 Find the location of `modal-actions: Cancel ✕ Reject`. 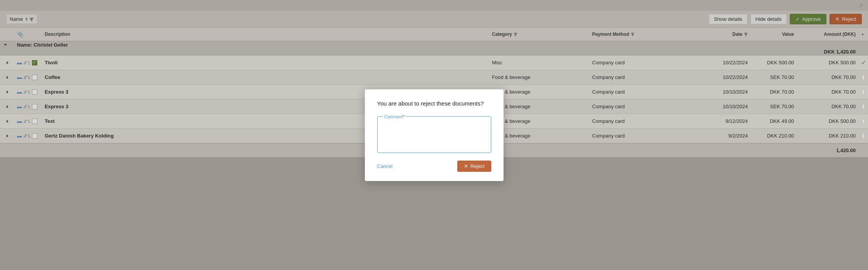

modal-actions: Cancel ✕ Reject is located at coordinates (434, 166).